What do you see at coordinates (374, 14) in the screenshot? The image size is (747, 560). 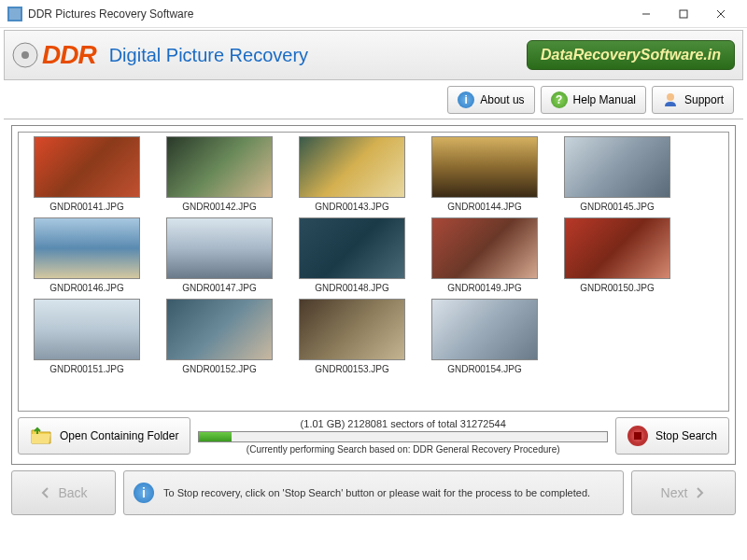 I see `titlebar: DDR Pictures Recovery Software` at bounding box center [374, 14].